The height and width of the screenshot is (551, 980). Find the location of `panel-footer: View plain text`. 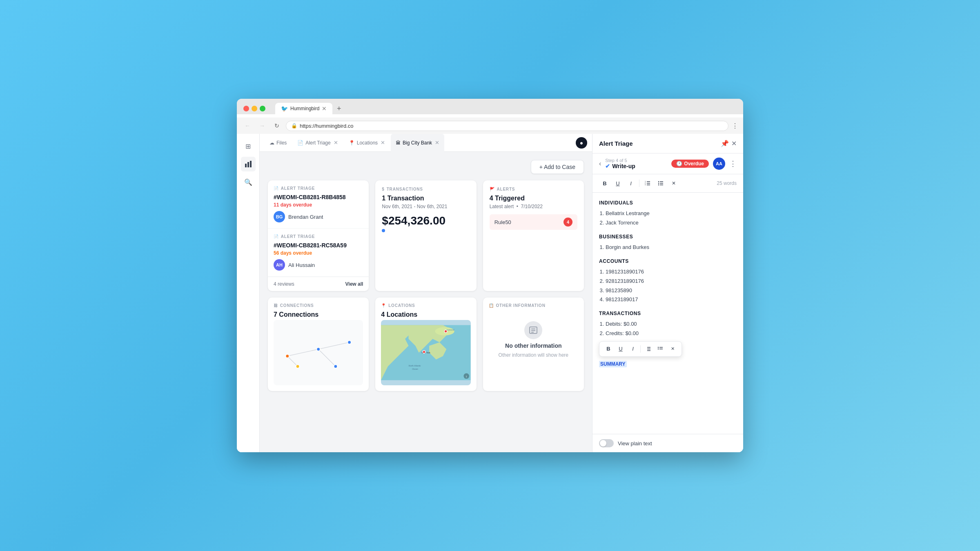

panel-footer: View plain text is located at coordinates (668, 443).